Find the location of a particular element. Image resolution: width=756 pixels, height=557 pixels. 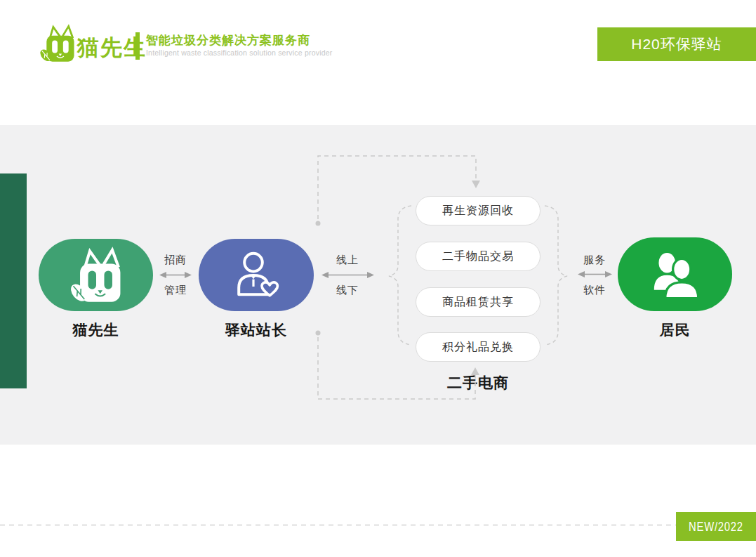

label-maoxiansheng: 猫先生 is located at coordinates (95, 330).